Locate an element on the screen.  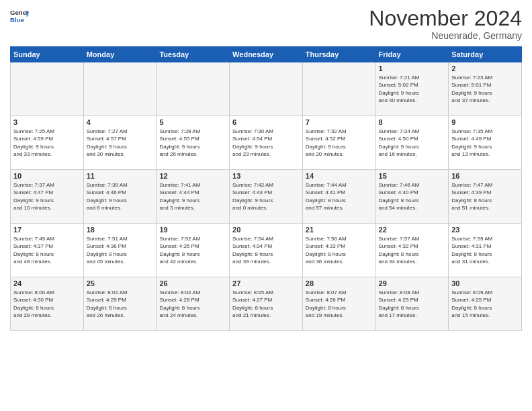
day-number: 2 is located at coordinates (485, 68).